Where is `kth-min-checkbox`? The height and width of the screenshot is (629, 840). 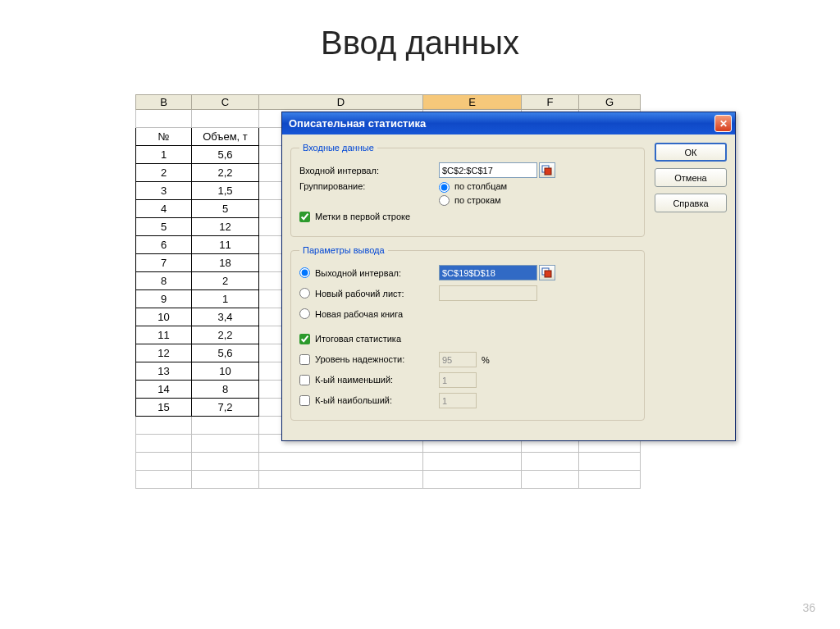 kth-min-checkbox is located at coordinates (305, 381).